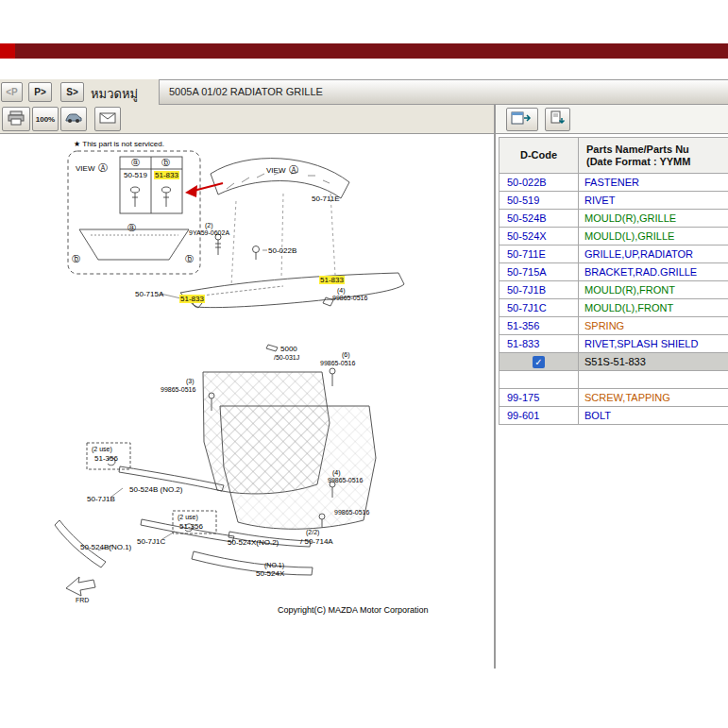 Image resolution: width=728 pixels, height=728 pixels. I want to click on part-name: RIVET,SPLASH SHIELD, so click(653, 344).